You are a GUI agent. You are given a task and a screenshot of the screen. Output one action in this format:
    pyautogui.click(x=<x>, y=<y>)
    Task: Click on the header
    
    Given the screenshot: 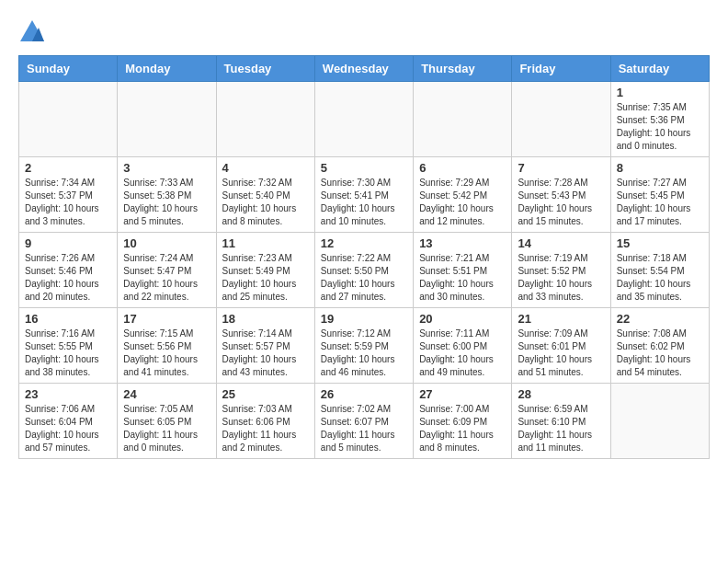 What is the action you would take?
    pyautogui.click(x=364, y=32)
    